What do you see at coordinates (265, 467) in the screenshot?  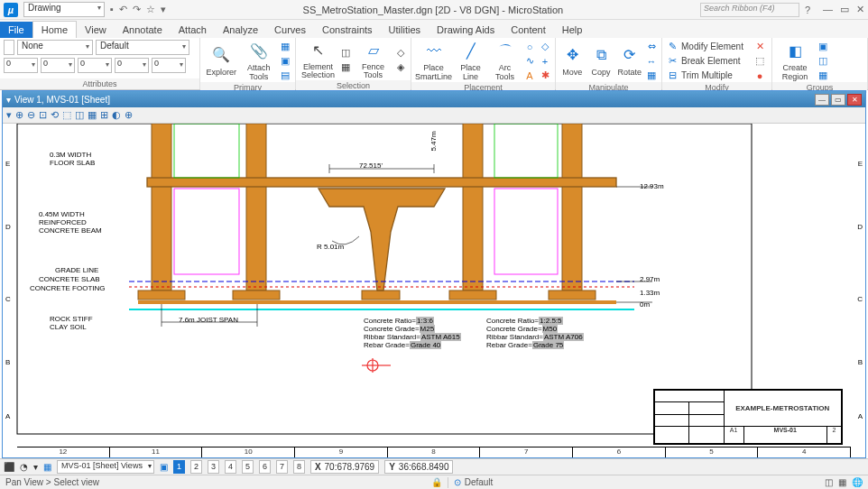 I see `view6-button: 6` at bounding box center [265, 467].